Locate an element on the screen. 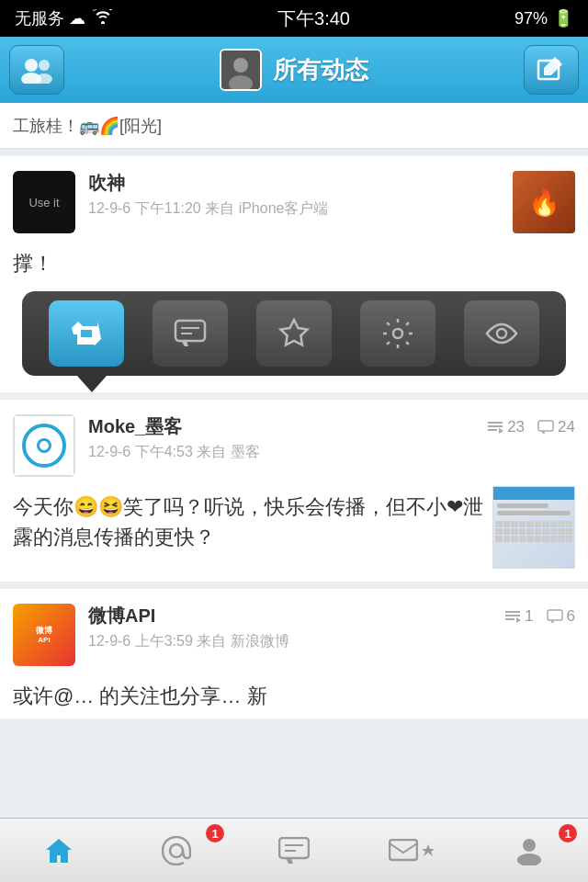 The image size is (588, 882). star-action-button is located at coordinates (294, 334).